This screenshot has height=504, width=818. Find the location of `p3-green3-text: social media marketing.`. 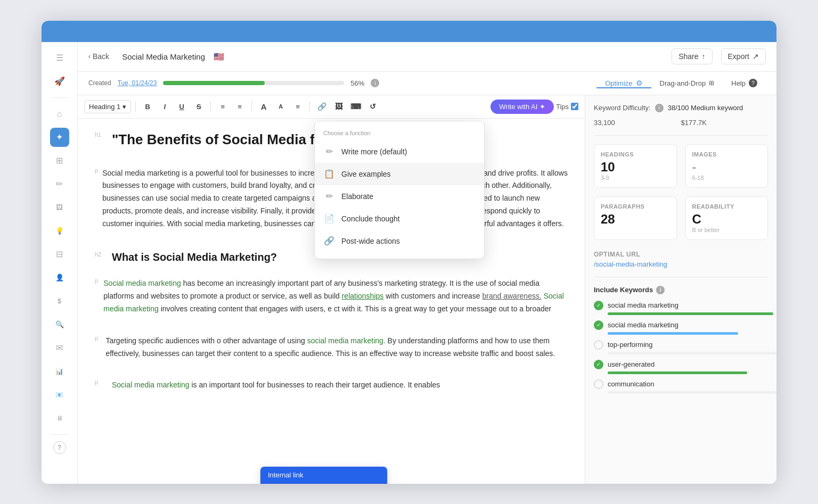

p3-green3-text: social media marketing. is located at coordinates (346, 341).